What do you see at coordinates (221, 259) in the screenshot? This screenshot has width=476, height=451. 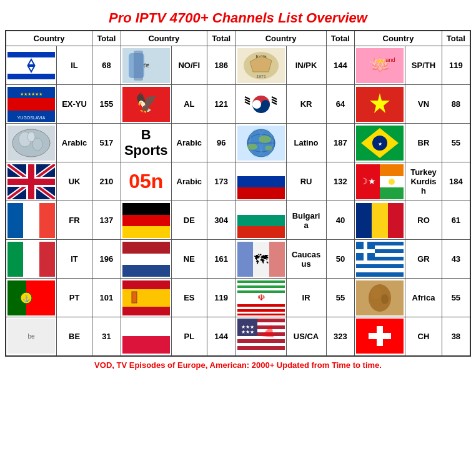 I see `total-cell-5-1: 161` at bounding box center [221, 259].